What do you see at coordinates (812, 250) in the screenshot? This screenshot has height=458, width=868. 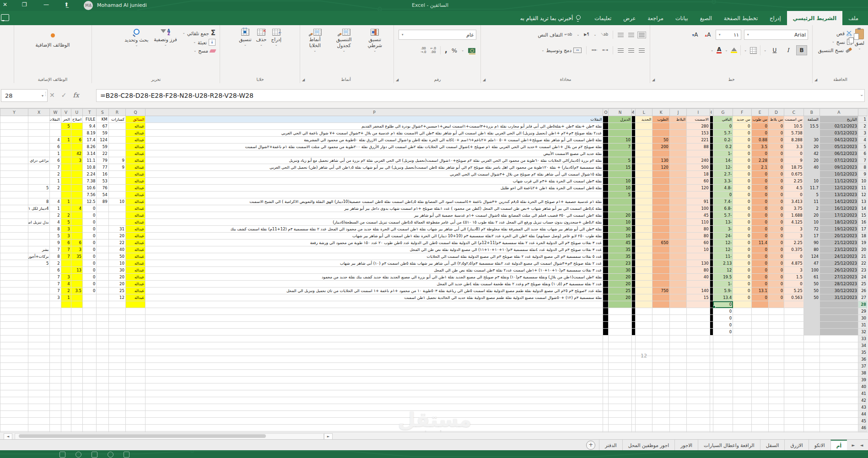 I see `cell-B20: 80` at bounding box center [812, 250].